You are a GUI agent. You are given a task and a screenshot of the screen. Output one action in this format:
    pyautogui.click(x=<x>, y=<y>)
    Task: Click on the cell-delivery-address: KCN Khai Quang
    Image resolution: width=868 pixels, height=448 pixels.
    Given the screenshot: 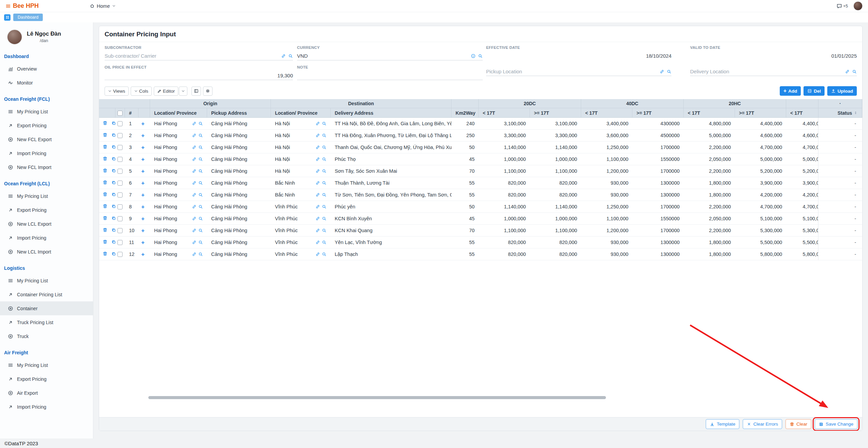 What is the action you would take?
    pyautogui.click(x=391, y=231)
    